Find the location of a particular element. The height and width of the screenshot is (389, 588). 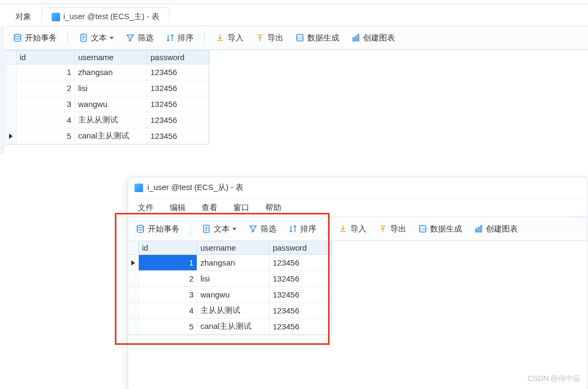

import-icon is located at coordinates (343, 229).